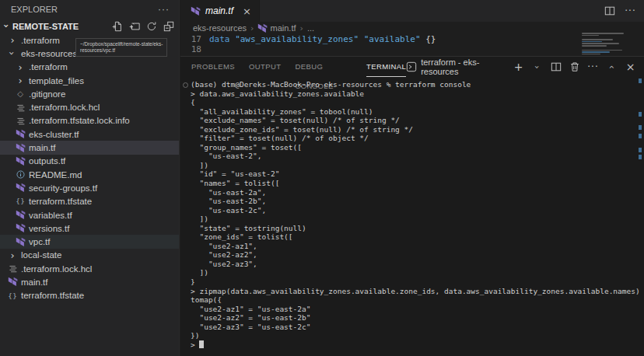 This screenshot has width=644, height=356. What do you see at coordinates (20, 67) in the screenshot?
I see `chevron-right-icon: ›` at bounding box center [20, 67].